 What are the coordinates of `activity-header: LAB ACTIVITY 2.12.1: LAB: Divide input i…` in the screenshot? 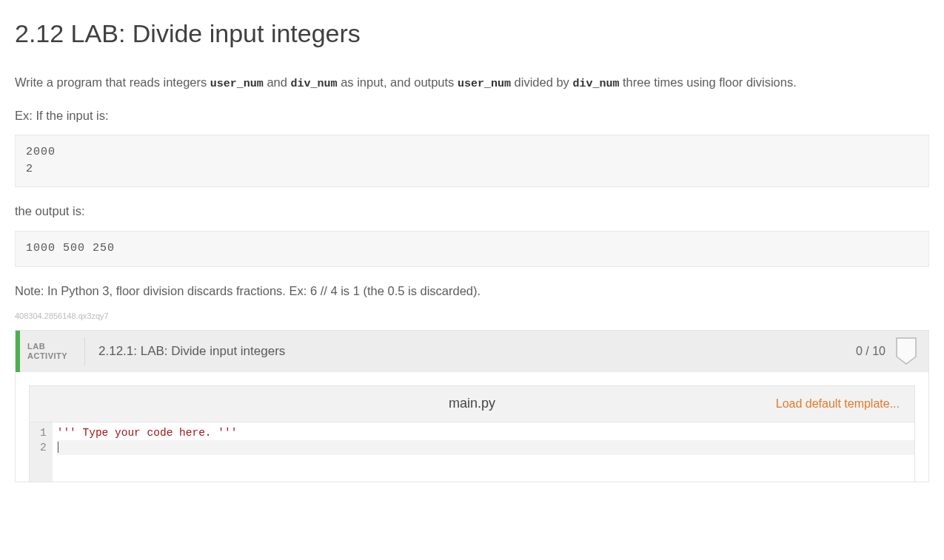 It's located at (472, 351).